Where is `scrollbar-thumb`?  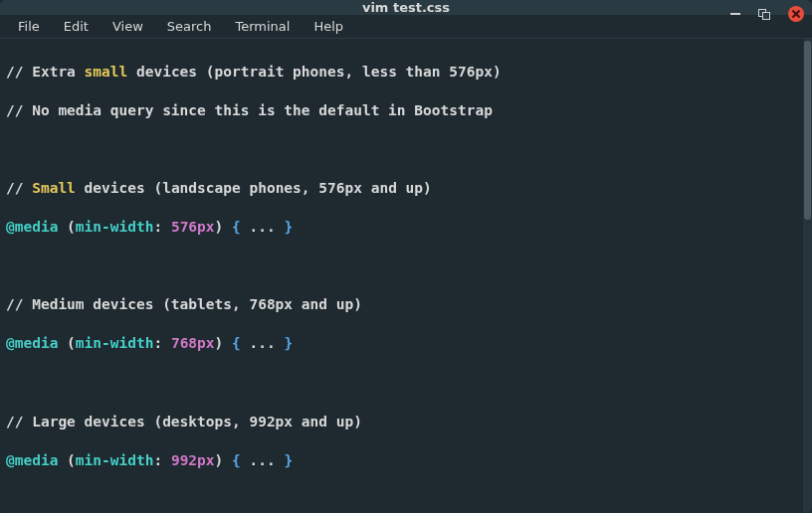
scrollbar-thumb is located at coordinates (808, 130).